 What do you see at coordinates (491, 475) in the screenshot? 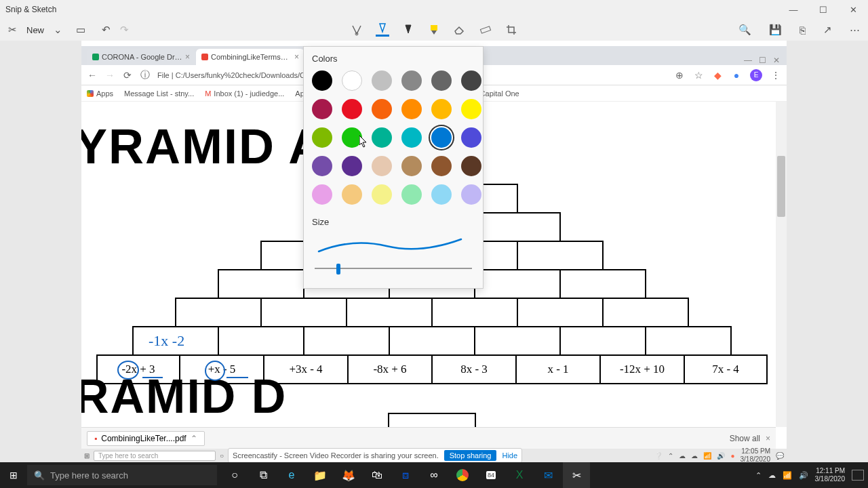
I see `calendar-icon: 84` at bounding box center [491, 475].